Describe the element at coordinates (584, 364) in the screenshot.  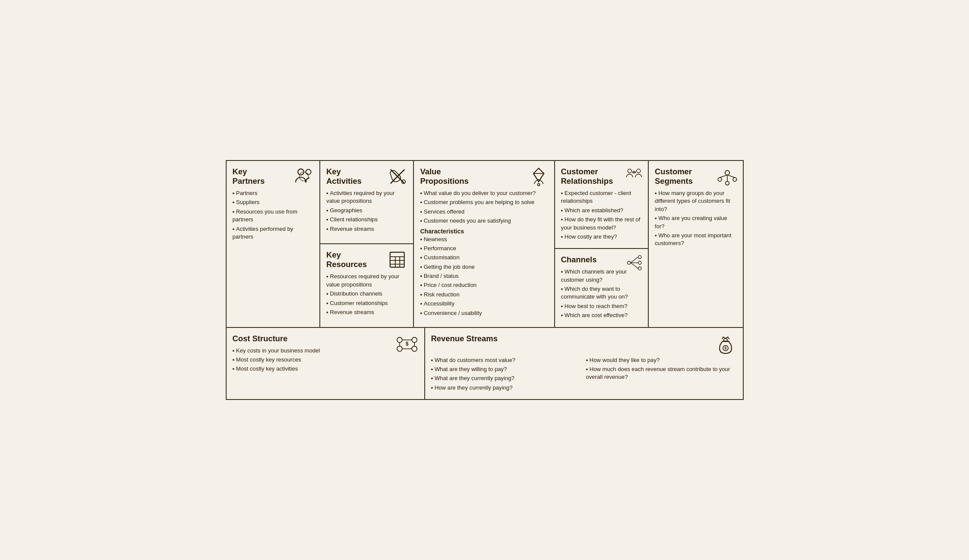
I see `revenue-streams-cell: Revenue Streams $ What do customers most…` at that location.